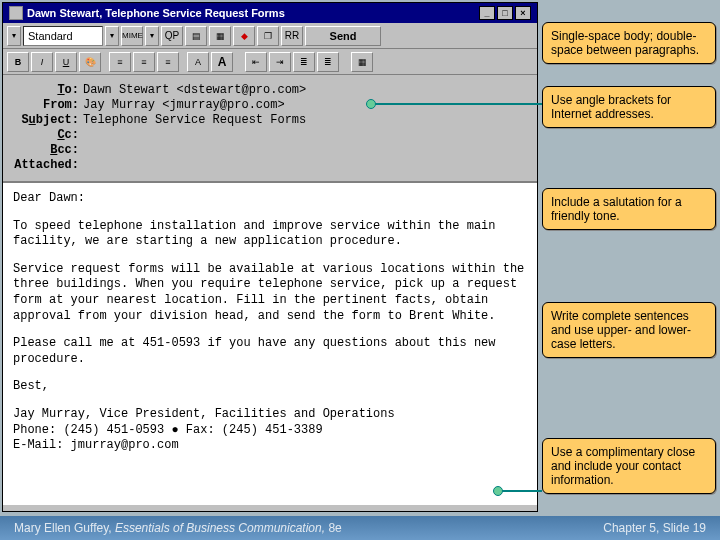 The image size is (720, 540). What do you see at coordinates (292, 36) in the screenshot?
I see `rr-button: RR` at bounding box center [292, 36].